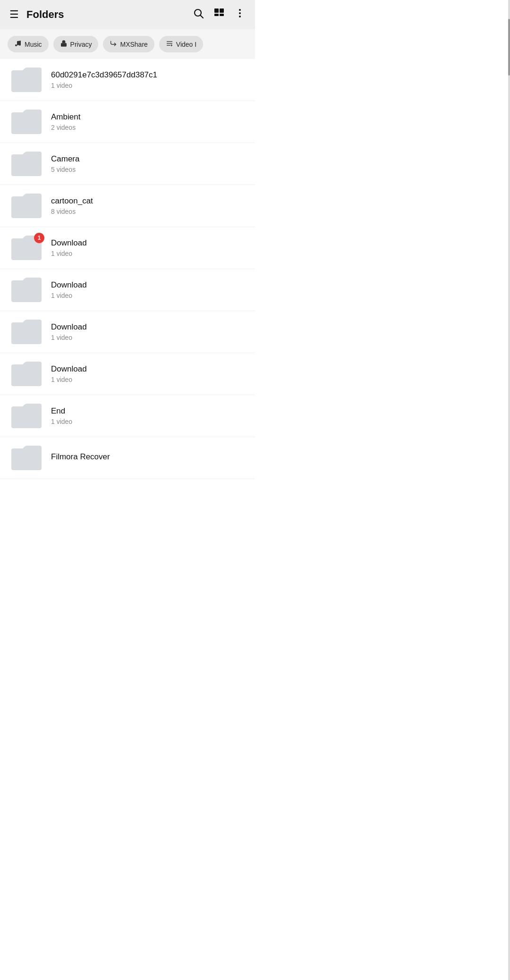 This screenshot has width=510, height=980. Describe the element at coordinates (128, 15) in the screenshot. I see `app-header: ☰ Folders` at that location.